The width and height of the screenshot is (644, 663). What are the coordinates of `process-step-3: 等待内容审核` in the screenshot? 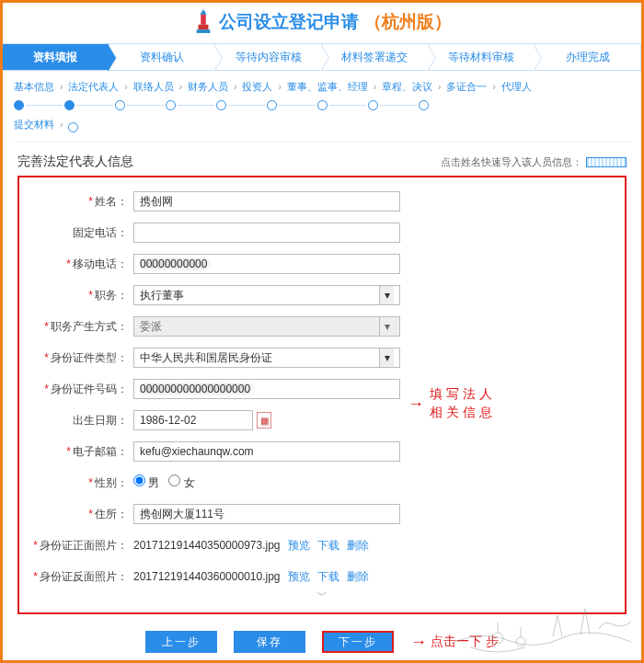 It's located at (269, 57).